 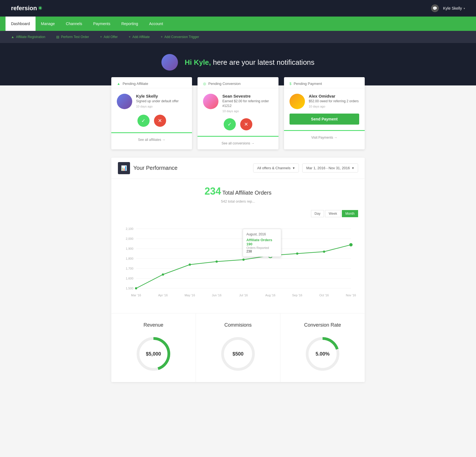 What do you see at coordinates (271, 295) in the screenshot?
I see `svg-text: Aug '16` at bounding box center [271, 295].